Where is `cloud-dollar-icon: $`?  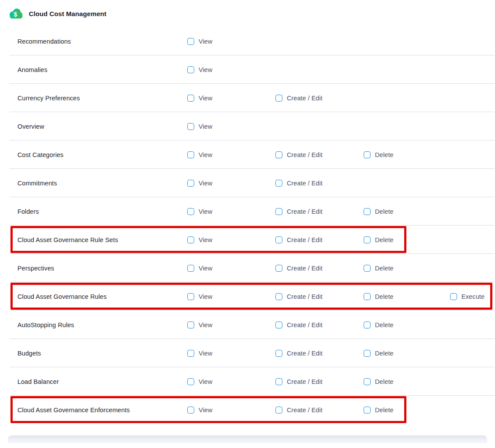 cloud-dollar-icon: $ is located at coordinates (16, 14).